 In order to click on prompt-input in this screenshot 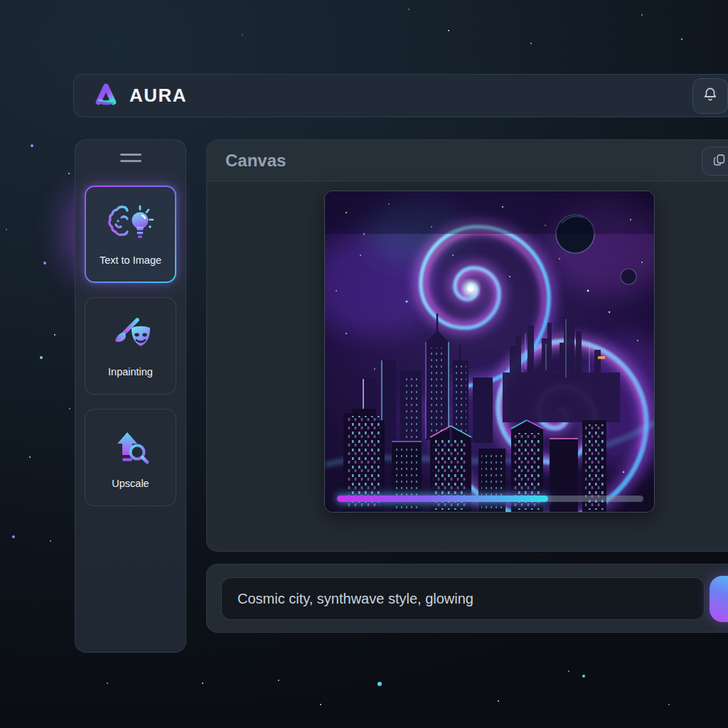, I will do `click(463, 599)`.